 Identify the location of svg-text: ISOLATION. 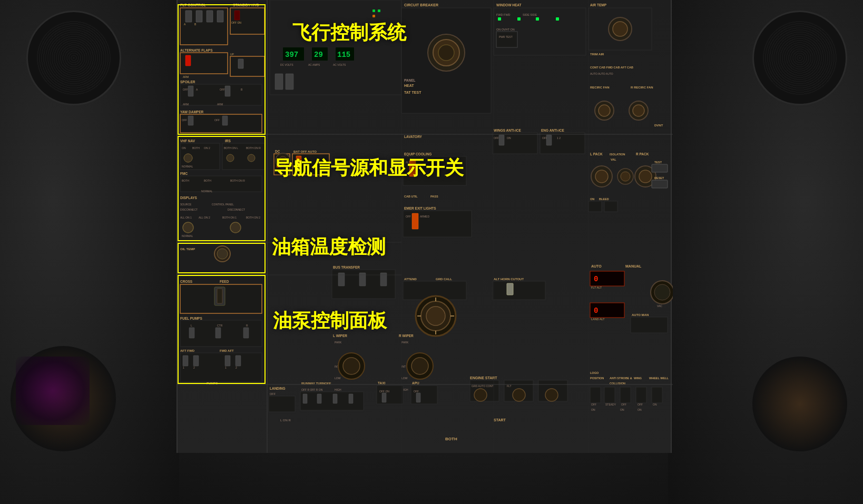
(617, 154).